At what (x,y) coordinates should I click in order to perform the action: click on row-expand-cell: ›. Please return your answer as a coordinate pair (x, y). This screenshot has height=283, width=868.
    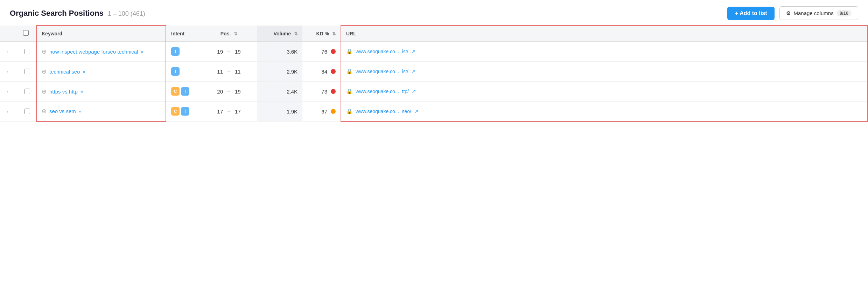
    Looking at the image, I should click on (9, 52).